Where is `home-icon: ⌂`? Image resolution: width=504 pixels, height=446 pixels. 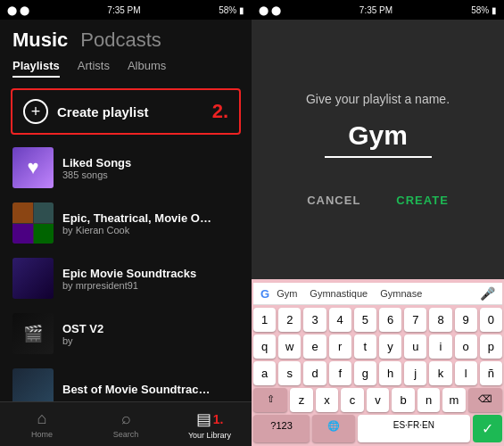 home-icon: ⌂ is located at coordinates (43, 419).